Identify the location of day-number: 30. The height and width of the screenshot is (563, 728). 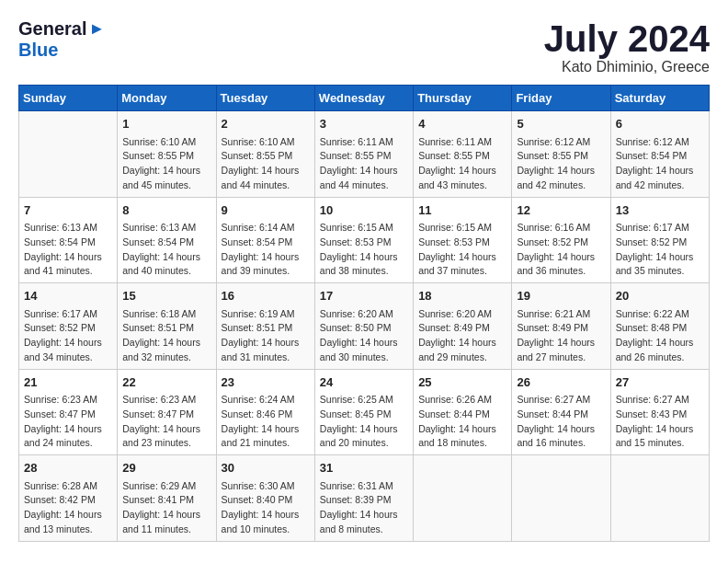
(266, 468).